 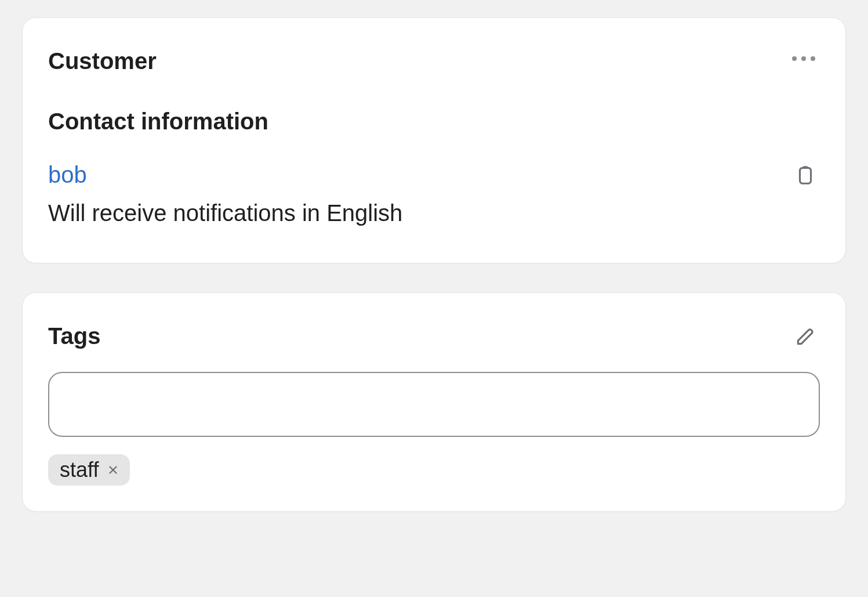 What do you see at coordinates (804, 59) in the screenshot?
I see `horizontal-dots-icon` at bounding box center [804, 59].